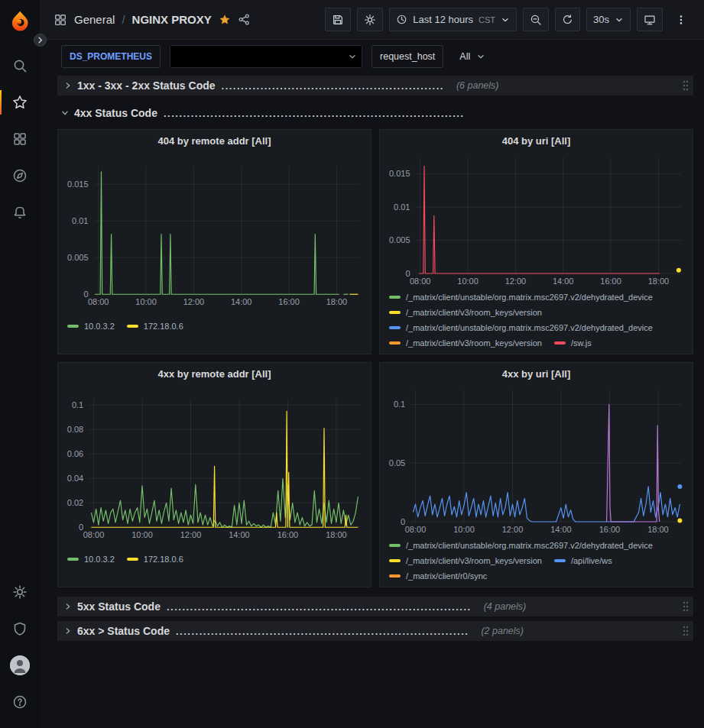  I want to click on legend-item: /_matrix/client/r0/sync, so click(438, 576).